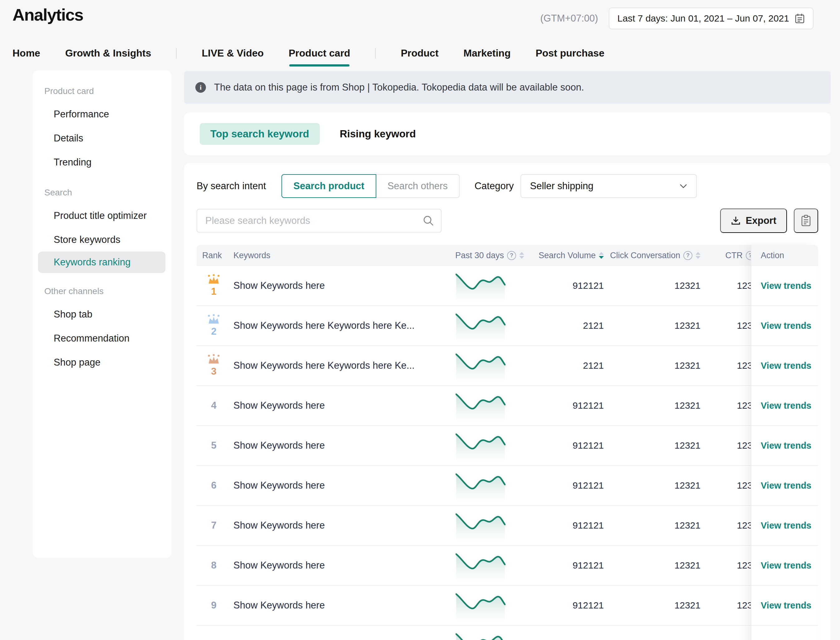 This screenshot has width=840, height=640. Describe the element at coordinates (102, 240) in the screenshot. I see `sidebar-item-store-keywords: Store keywords` at that location.